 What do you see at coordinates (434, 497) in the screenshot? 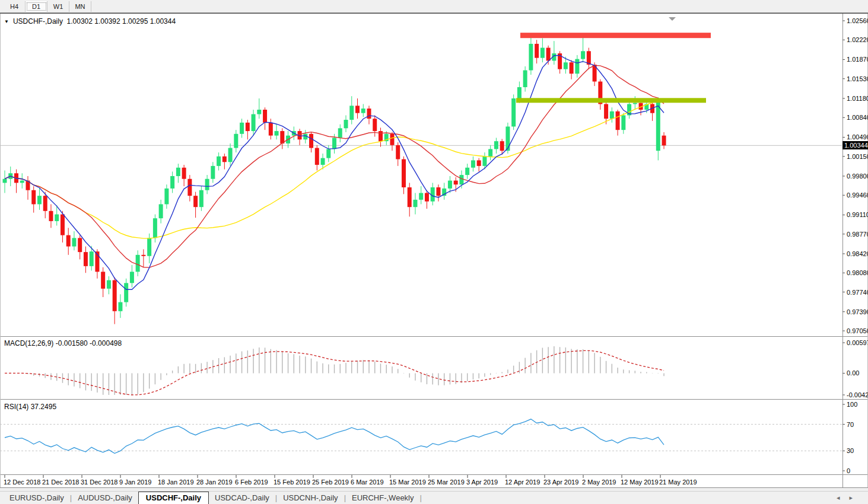
I see `chart-tabbar: EURUSD-,Daily|AUDUSD-,DailyUSDCHF-,Daily…` at bounding box center [434, 497].